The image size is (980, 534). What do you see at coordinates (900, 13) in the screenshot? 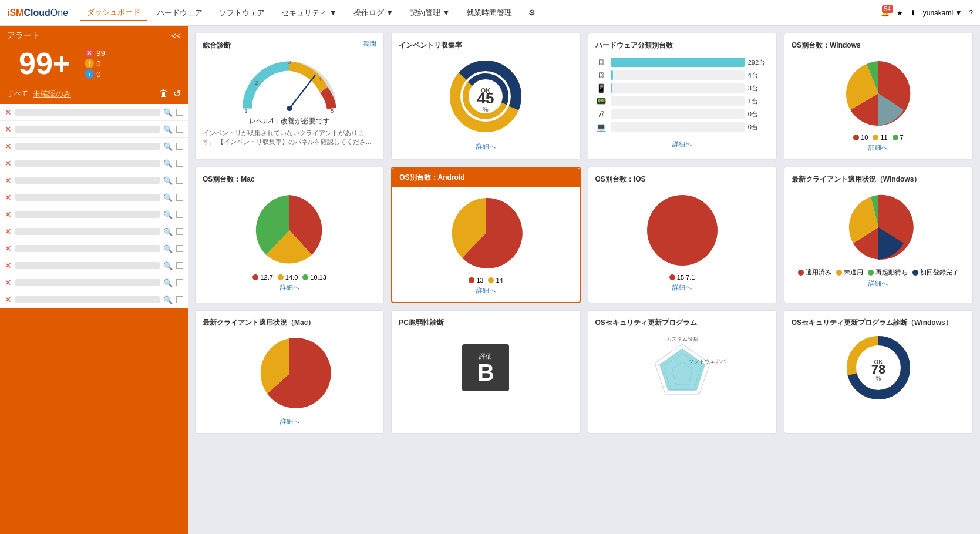
I see `favorite-icon: ★` at bounding box center [900, 13].